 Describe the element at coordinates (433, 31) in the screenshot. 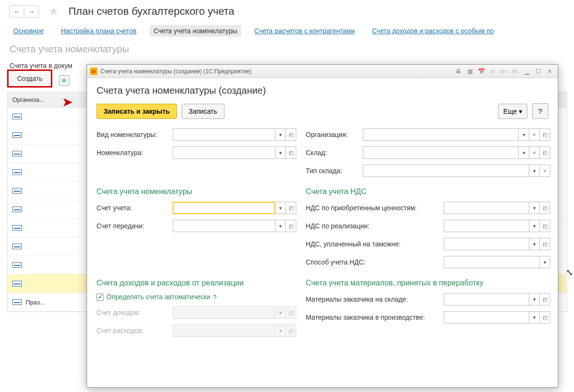

I see `tab-special-income: Счета доходов и расходов с особым по` at that location.